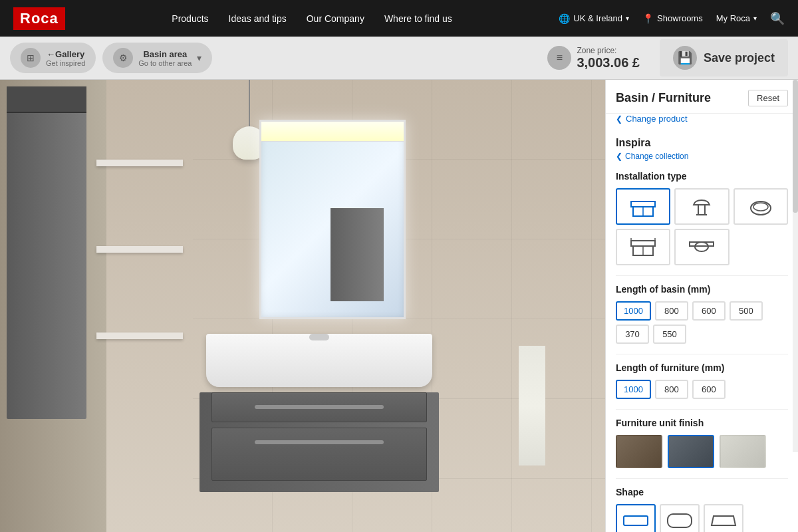 This screenshot has width=798, height=532. Describe the element at coordinates (643, 247) in the screenshot. I see `install-option-wallhung` at that location.